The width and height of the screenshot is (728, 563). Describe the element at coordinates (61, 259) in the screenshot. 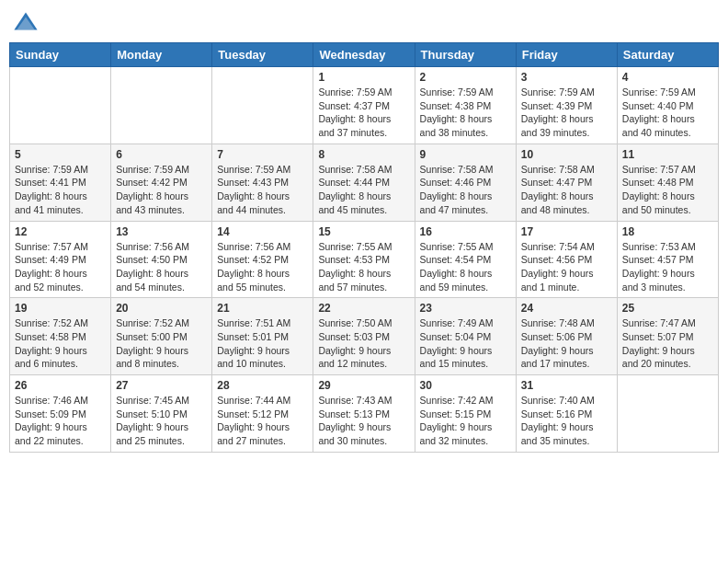

I see `calendar-cell: 12Sunrise: 7:57 AM Sunset: 4:49 PM Dayli…` at that location.